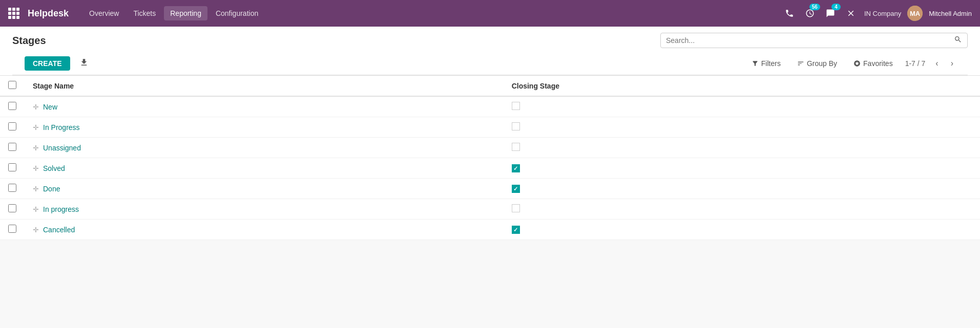 The image size is (980, 328). What do you see at coordinates (29, 41) in the screenshot?
I see `page-title: Stages` at bounding box center [29, 41].